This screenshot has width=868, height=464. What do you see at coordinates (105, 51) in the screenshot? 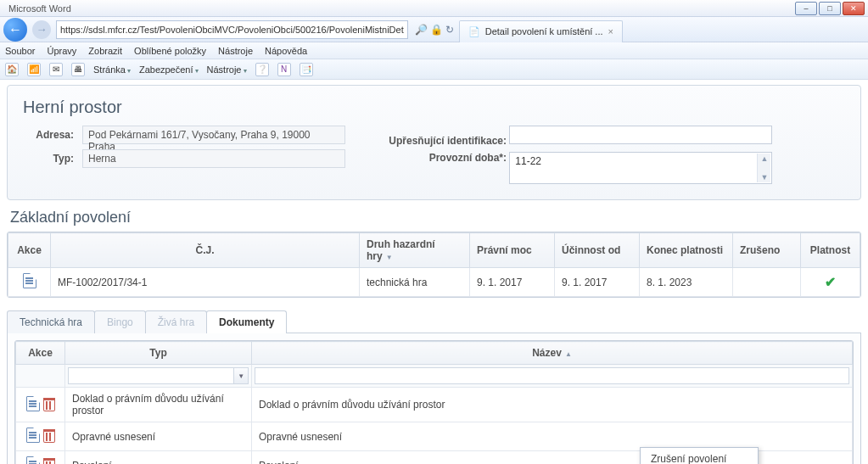
I see `menu-zobrazit: Zobrazit` at bounding box center [105, 51].